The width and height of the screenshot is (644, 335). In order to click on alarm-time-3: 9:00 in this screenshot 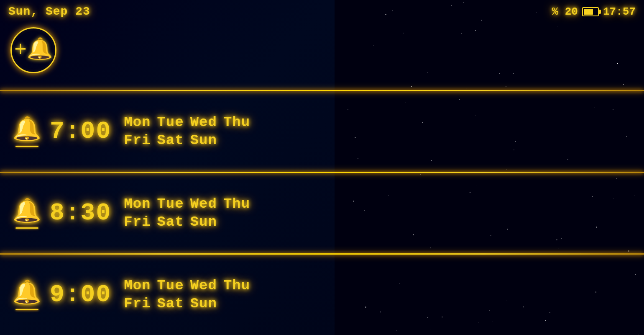, I will do `click(80, 295)`.